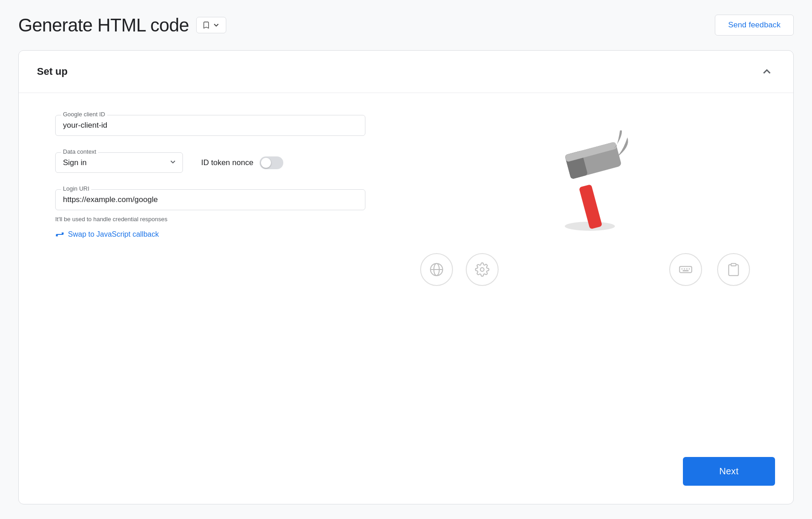  Describe the element at coordinates (79, 151) in the screenshot. I see `data-context-label: Data context` at that location.